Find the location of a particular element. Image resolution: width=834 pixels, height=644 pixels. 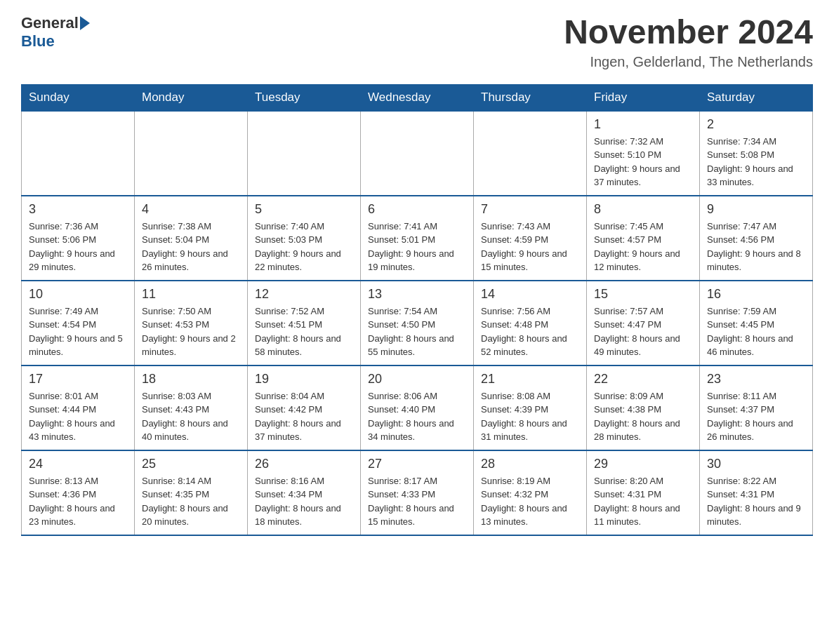

calendar-cell: 3Sunrise: 7:36 AMSunset: 5:06 PMDaylight… is located at coordinates (79, 239).